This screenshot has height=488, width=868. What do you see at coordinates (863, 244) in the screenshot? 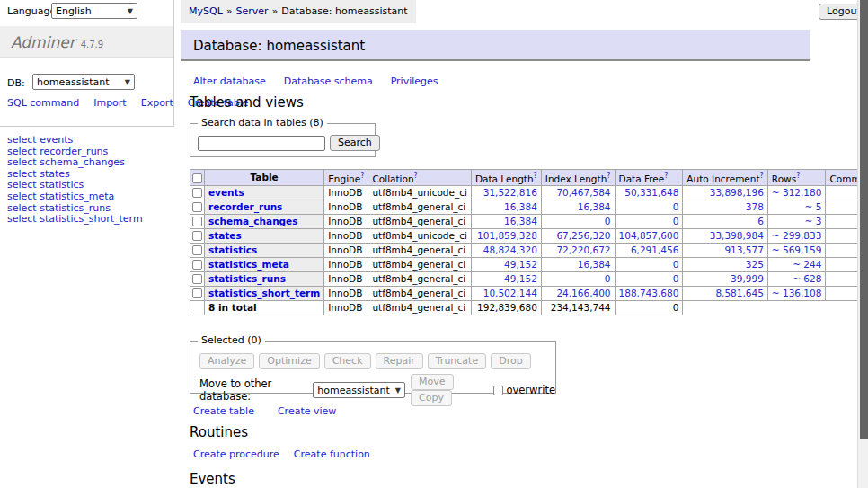
I see `scrollbar-track` at bounding box center [863, 244].